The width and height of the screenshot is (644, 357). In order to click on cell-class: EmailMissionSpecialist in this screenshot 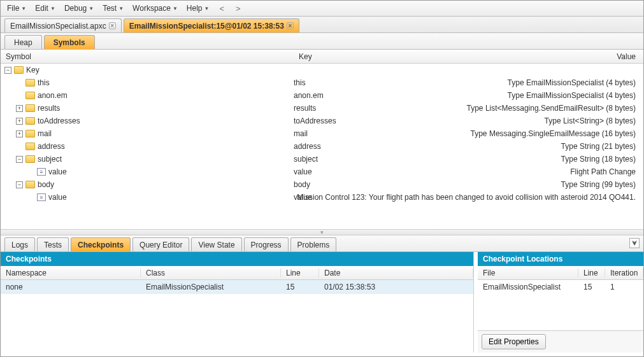, I will do `click(211, 287)`.